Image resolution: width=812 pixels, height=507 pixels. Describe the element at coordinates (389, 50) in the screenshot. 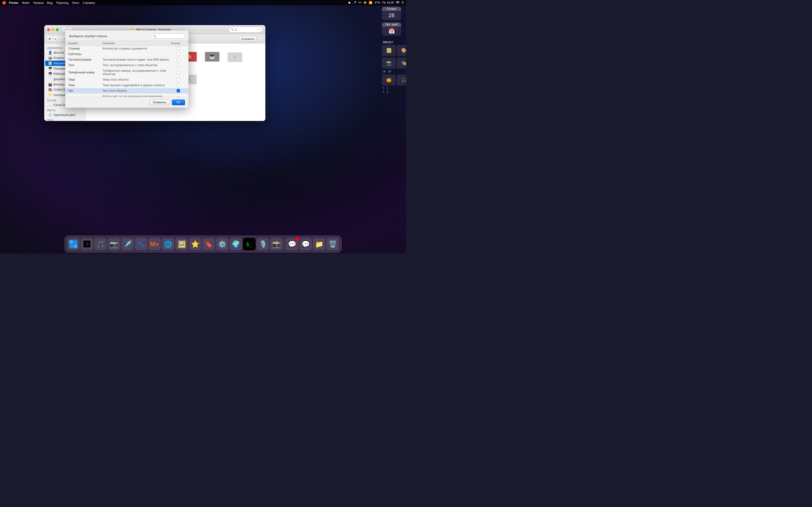

I see `cal-thumb-1: 🖼️` at that location.